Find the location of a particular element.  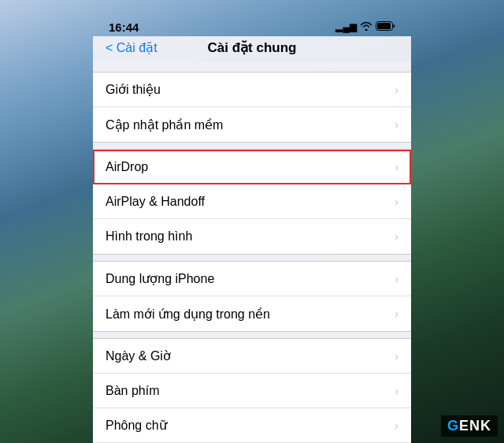

chevron-icon-1-1: › is located at coordinates (397, 202).